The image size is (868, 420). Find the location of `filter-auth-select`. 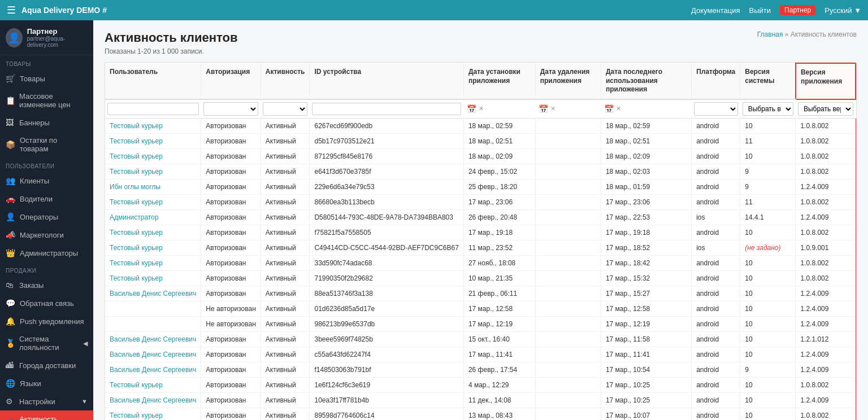

filter-auth-select is located at coordinates (231, 109).